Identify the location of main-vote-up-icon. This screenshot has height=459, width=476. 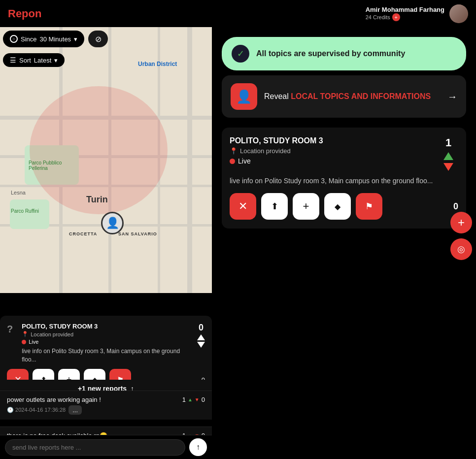
(448, 156).